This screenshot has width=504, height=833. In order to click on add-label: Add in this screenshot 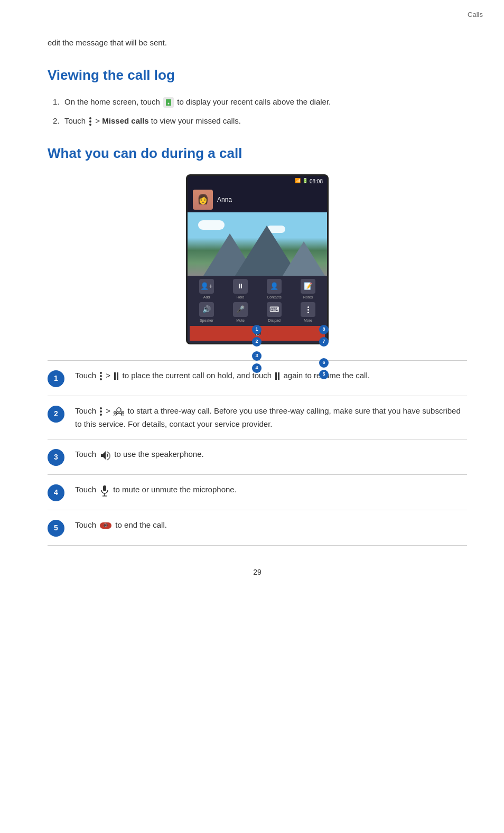, I will do `click(207, 298)`.